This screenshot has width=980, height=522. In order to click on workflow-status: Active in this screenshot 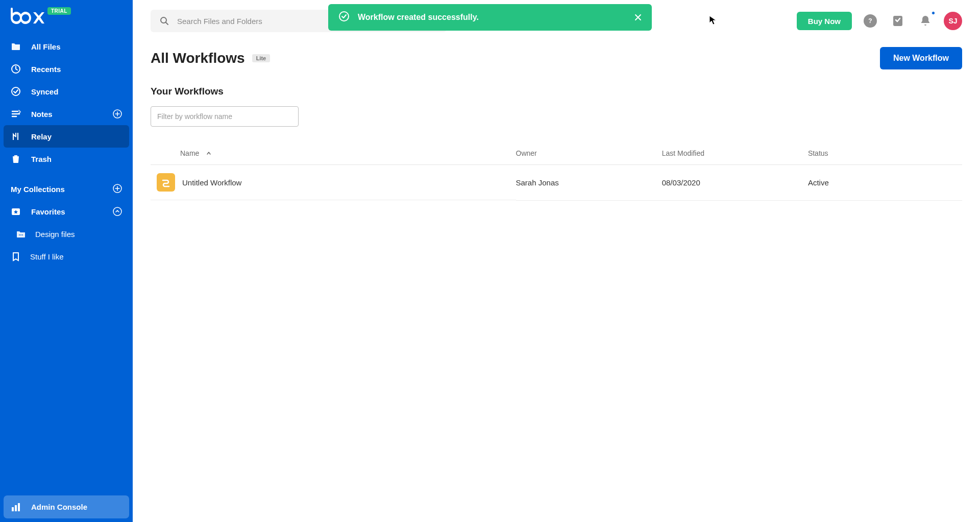, I will do `click(885, 183)`.